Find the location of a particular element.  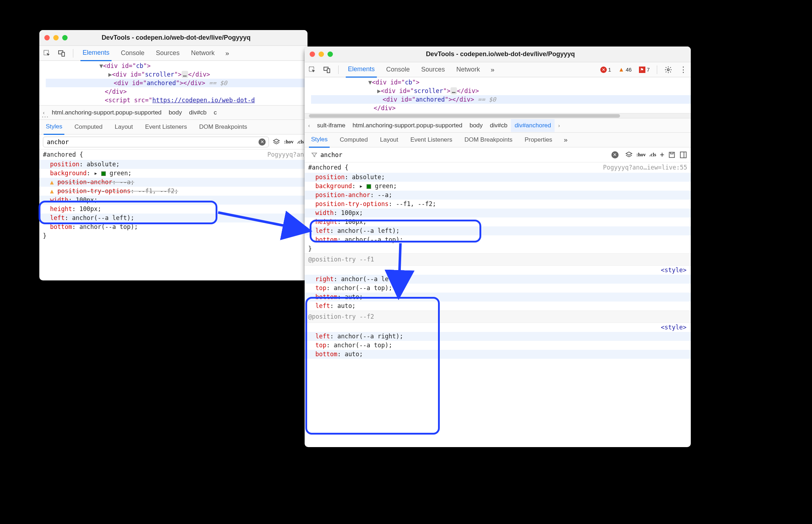

breadcrumb: ‹ html.anchoring-support.popup-supported… is located at coordinates (173, 112).